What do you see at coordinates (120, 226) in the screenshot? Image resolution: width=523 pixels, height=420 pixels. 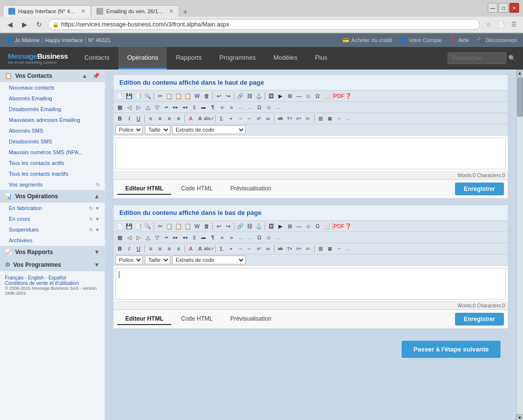 I see `toolbar-b-new-doc: 📄` at bounding box center [120, 226].